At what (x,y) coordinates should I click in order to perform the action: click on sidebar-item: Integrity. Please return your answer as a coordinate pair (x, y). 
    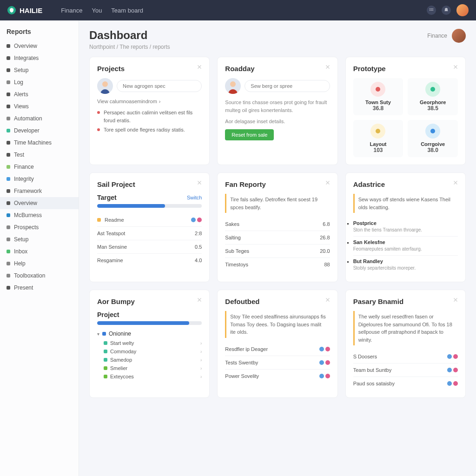
    Looking at the image, I should click on (39, 179).